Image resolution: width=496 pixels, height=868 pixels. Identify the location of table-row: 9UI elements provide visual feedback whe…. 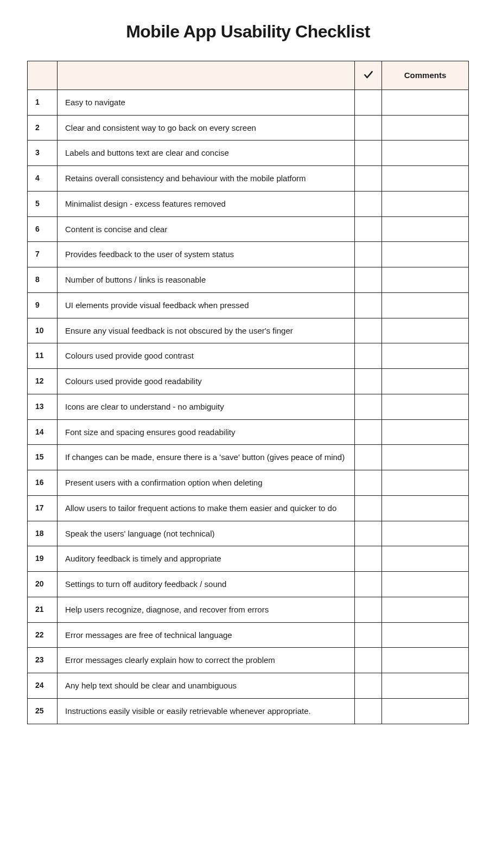
(249, 305).